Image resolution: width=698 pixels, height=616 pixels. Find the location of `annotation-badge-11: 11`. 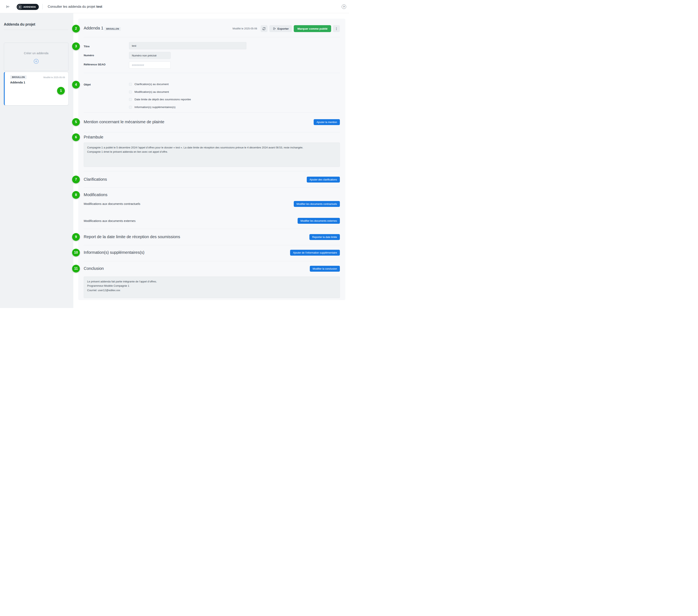

annotation-badge-11: 11 is located at coordinates (76, 269).